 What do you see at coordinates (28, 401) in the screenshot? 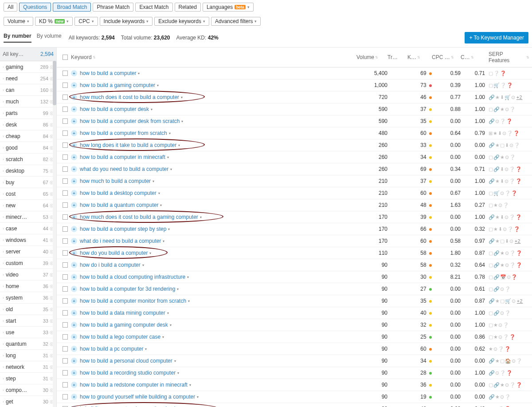
I see `sidebar-item: ›get30◎` at bounding box center [28, 401].